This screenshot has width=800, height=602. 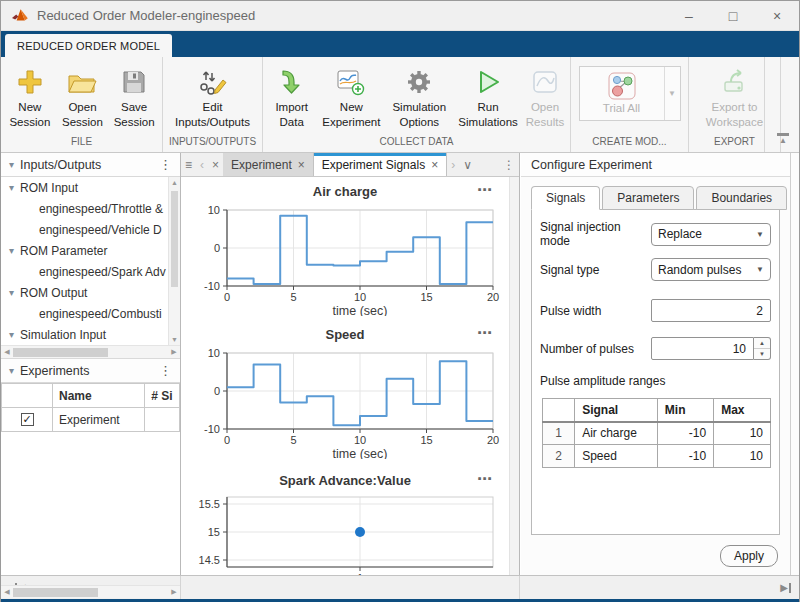 What do you see at coordinates (453, 164) in the screenshot?
I see `tab-scroll-right-icon: ›` at bounding box center [453, 164].